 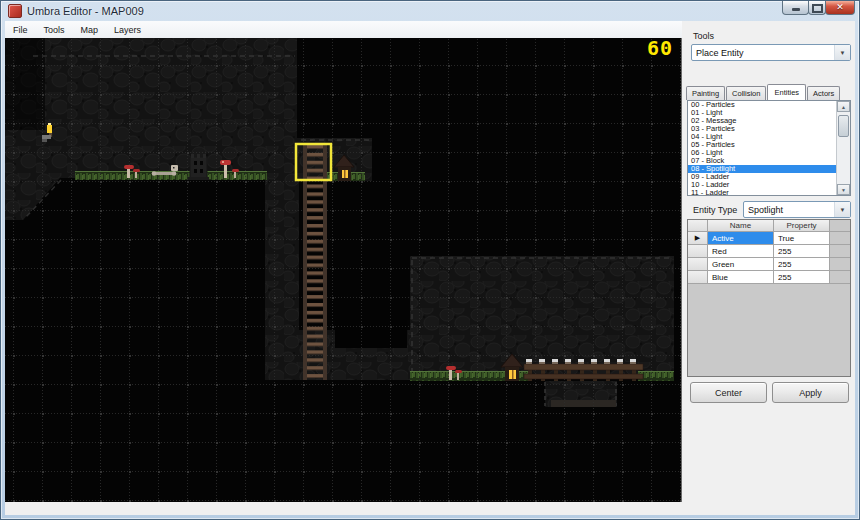 I want to click on property-name-cell: Active, so click(x=741, y=238).